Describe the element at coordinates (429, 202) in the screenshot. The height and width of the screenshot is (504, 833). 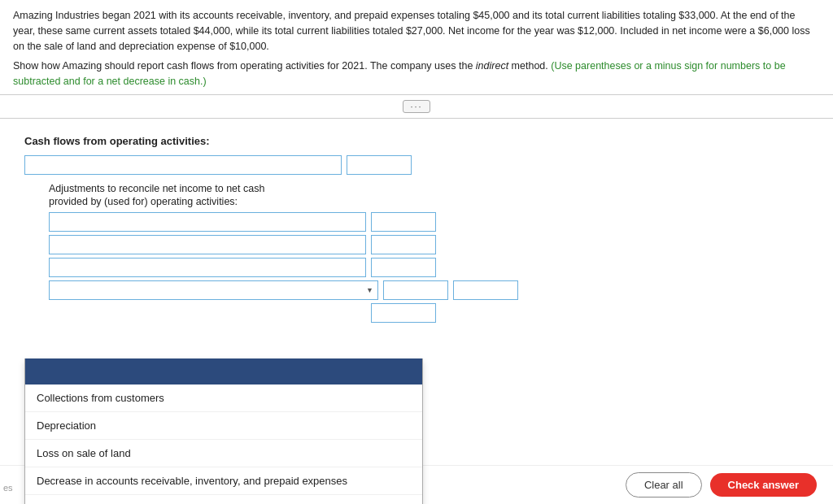
I see `adj-label-line2: provided by (used for) operating activit…` at that location.